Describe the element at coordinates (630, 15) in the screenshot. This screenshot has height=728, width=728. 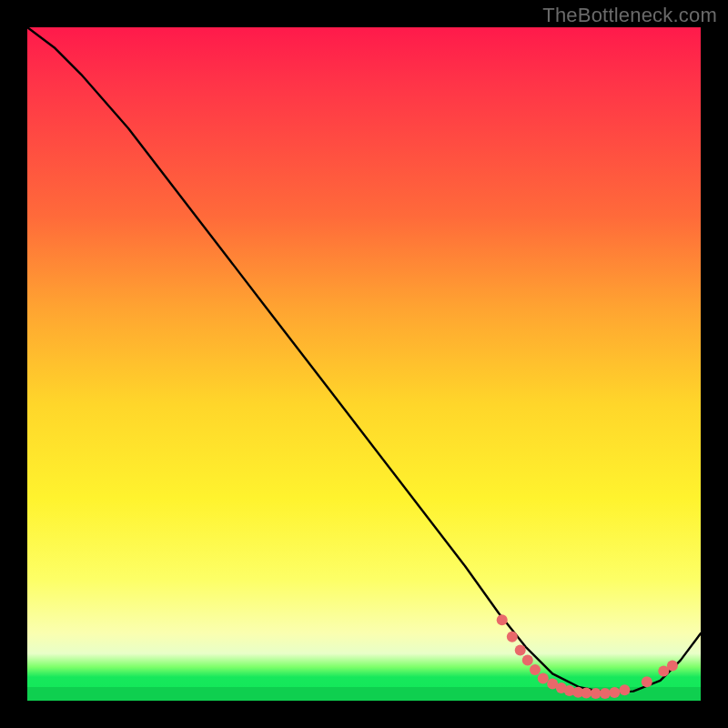
I see `watermark-text: TheBottleneck.com` at that location.